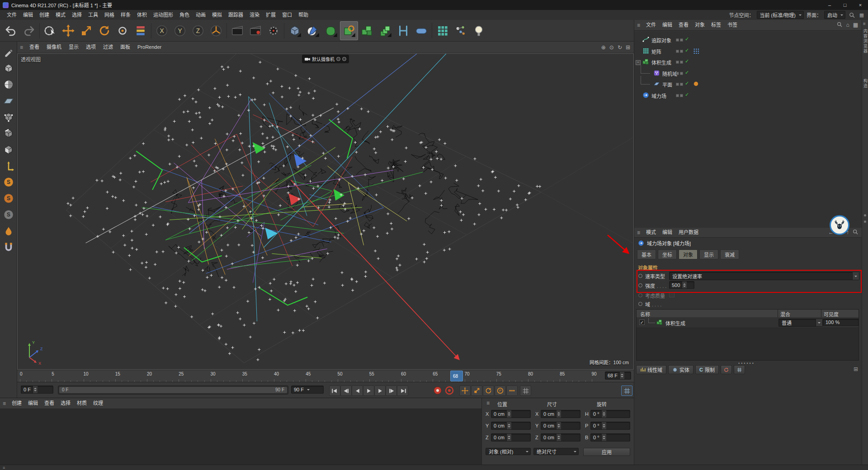  I want to click on orange-dot-tag-icon, so click(696, 84).